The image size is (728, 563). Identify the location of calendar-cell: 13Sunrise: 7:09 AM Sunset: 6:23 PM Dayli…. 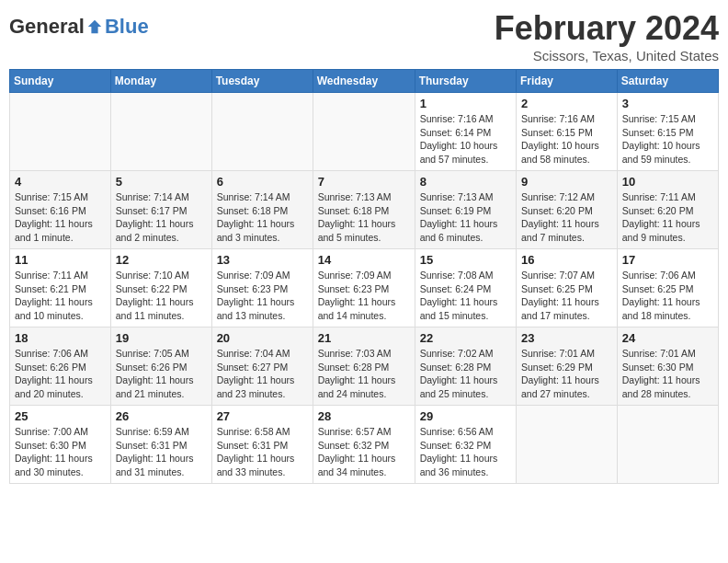
(262, 289).